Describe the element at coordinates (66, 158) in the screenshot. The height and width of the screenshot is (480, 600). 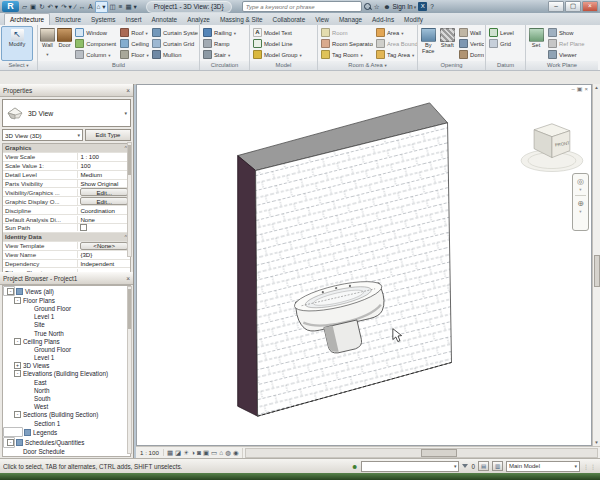
I see `view-scale-row: View Scale 1 : 100` at that location.